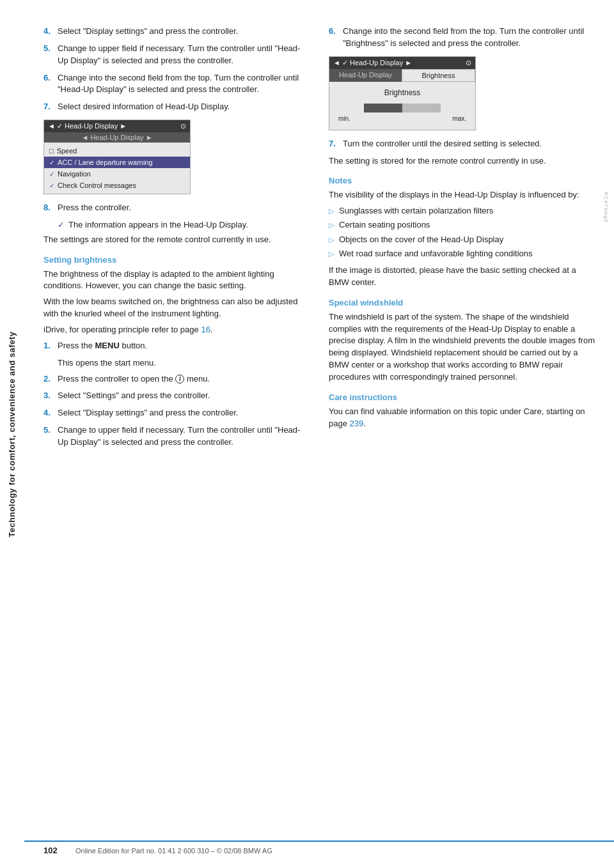 This screenshot has height=868, width=614. I want to click on care-text: You can find valuable information on thi…, so click(462, 418).